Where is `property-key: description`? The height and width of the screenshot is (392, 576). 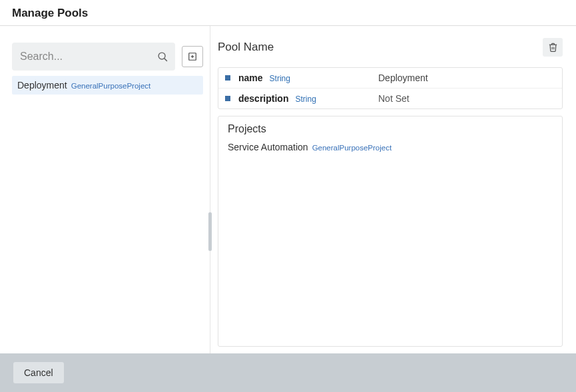 property-key: description is located at coordinates (264, 98).